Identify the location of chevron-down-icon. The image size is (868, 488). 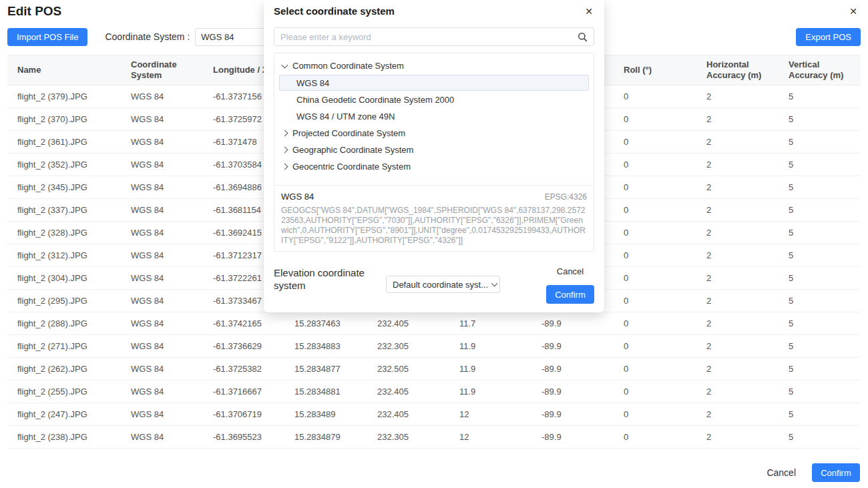
(495, 284).